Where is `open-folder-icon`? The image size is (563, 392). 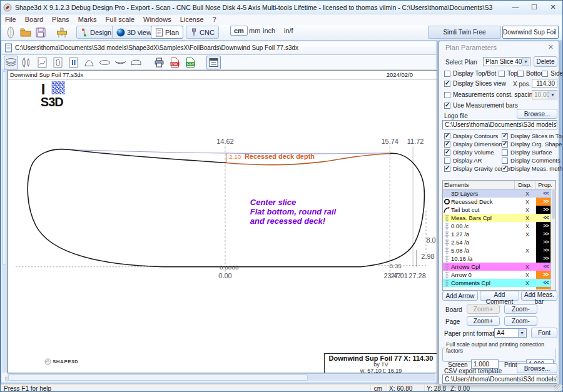
open-folder-icon is located at coordinates (26, 33).